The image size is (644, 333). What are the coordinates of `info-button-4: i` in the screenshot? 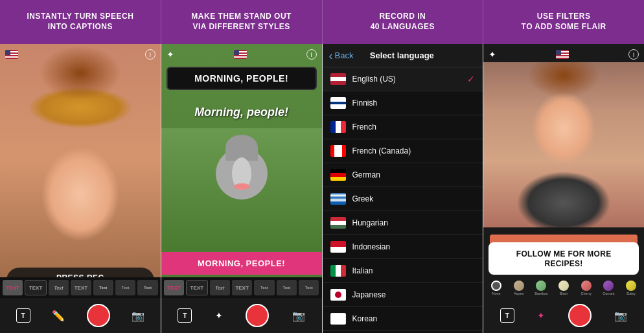 It's located at (634, 54).